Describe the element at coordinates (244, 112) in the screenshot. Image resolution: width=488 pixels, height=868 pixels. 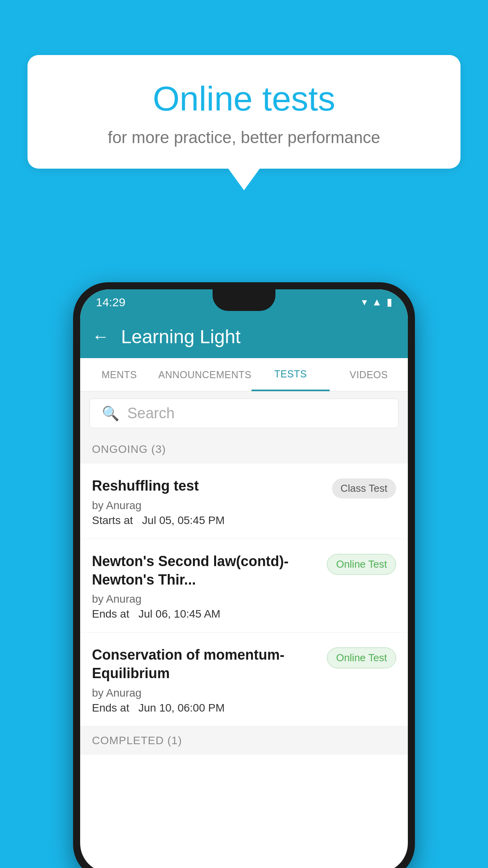
I see `speech-bubble: Online tests for more practice, better p…` at that location.